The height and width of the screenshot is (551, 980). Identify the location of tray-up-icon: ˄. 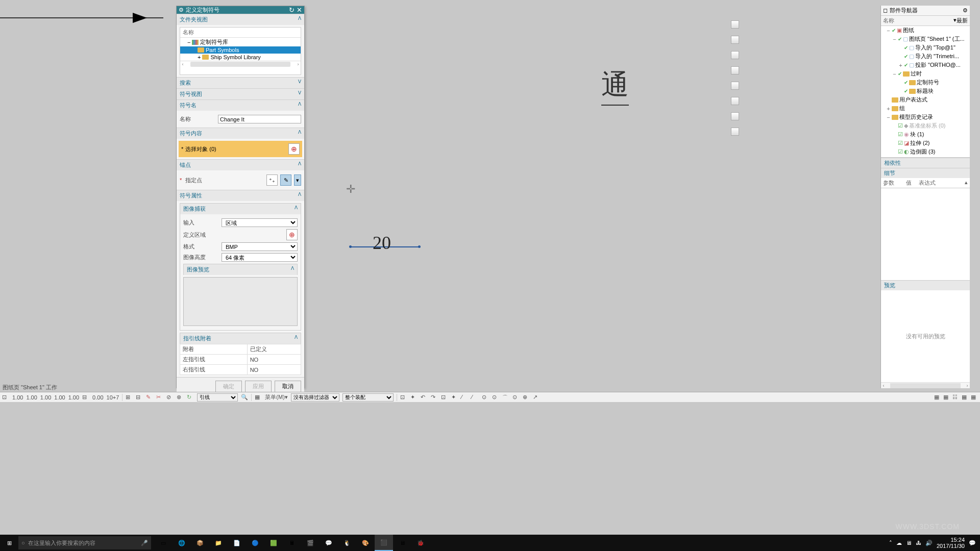
(891, 543).